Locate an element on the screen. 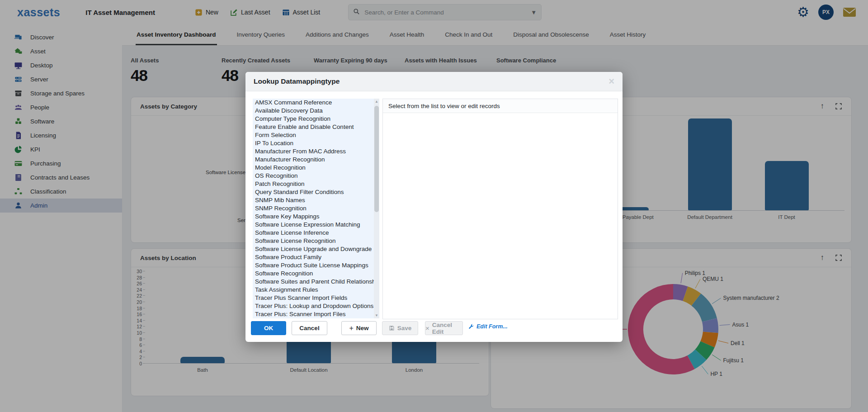 This screenshot has width=868, height=412. lookup-list-item: Tracer Plus: Lookup and Dropdown Options… is located at coordinates (313, 306).